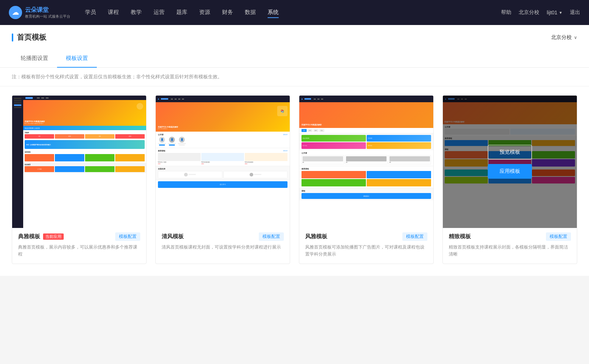  Describe the element at coordinates (561, 38) in the screenshot. I see `school-name: 北京分校` at that location.